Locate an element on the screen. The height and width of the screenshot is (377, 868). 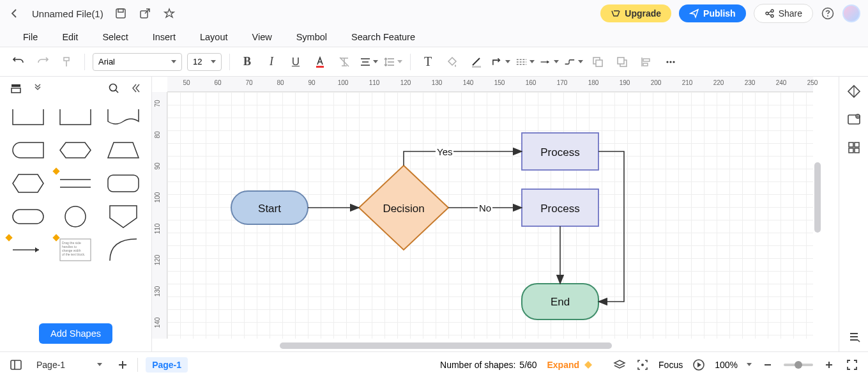
menu-symbol: Symbol is located at coordinates (312, 37).